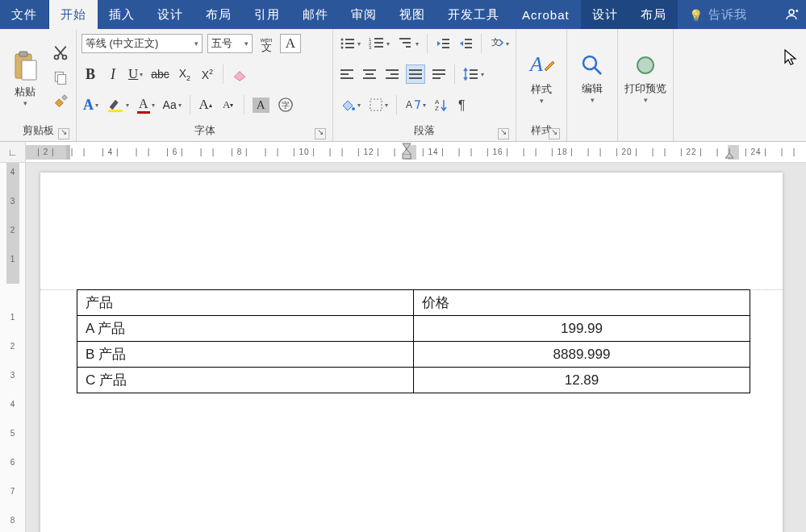  What do you see at coordinates (90, 74) in the screenshot?
I see `bold-button: B` at bounding box center [90, 74].